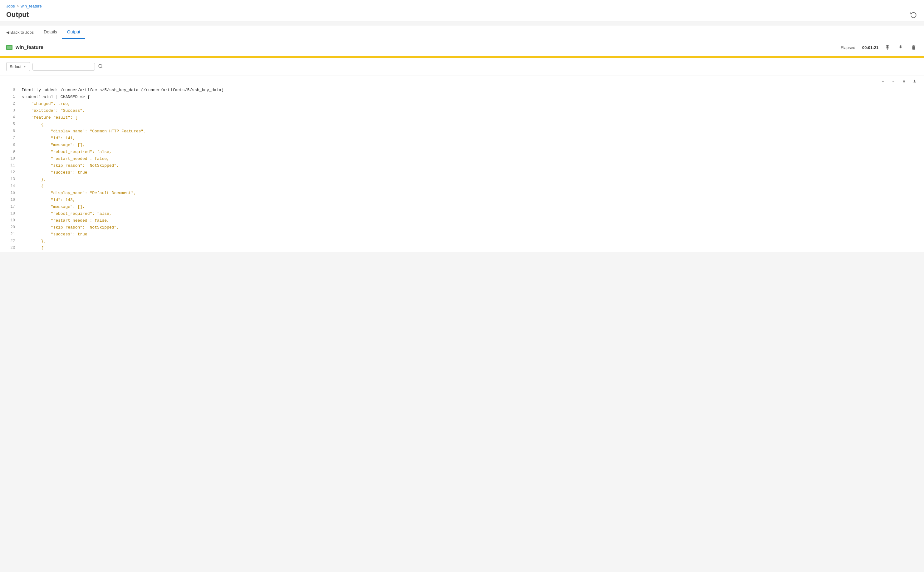  What do you see at coordinates (16, 67) in the screenshot?
I see `stdout-label: Stdout` at bounding box center [16, 67].